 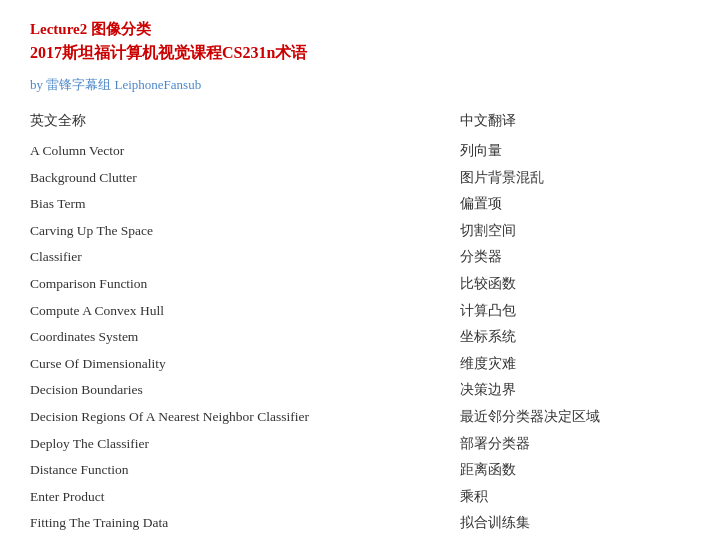 I want to click on table-row: Distance Function距离函数, so click(x=354, y=470).